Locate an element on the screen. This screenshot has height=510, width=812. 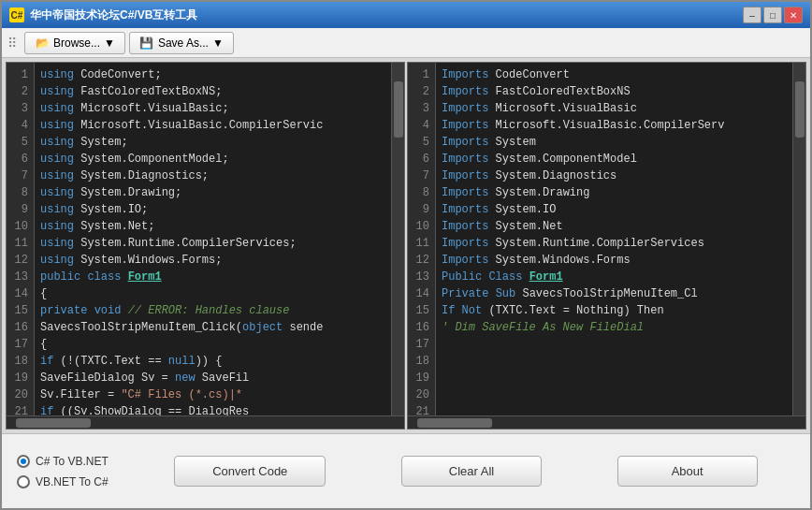
app-icon: C# is located at coordinates (17, 15).